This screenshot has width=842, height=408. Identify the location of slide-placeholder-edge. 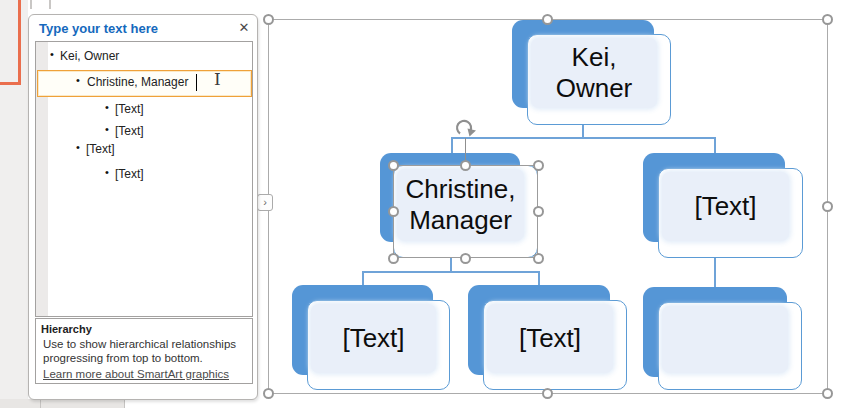
(20, 42).